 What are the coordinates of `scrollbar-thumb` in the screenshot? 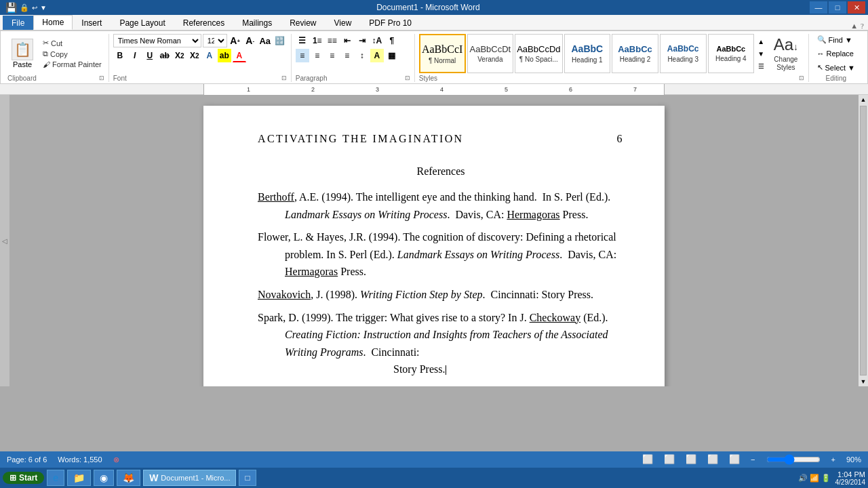 It's located at (863, 241).